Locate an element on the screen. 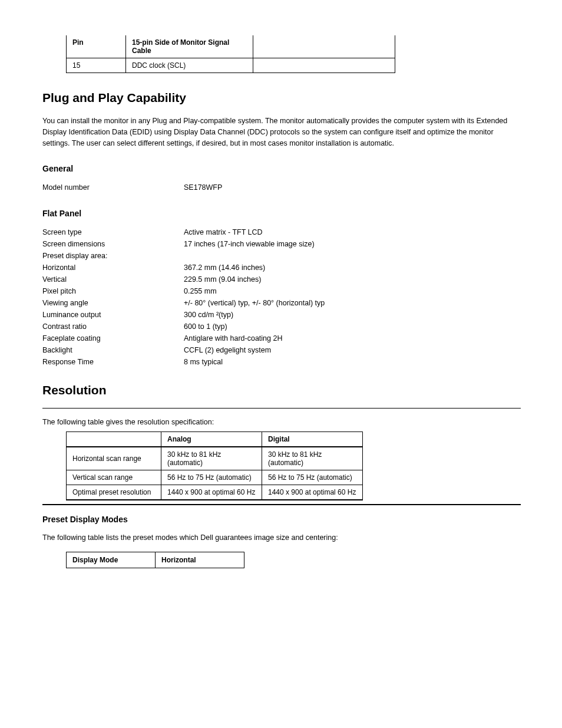 This screenshot has height=728, width=562. spec-value: 300 cd/m ²(typ) is located at coordinates (209, 315).